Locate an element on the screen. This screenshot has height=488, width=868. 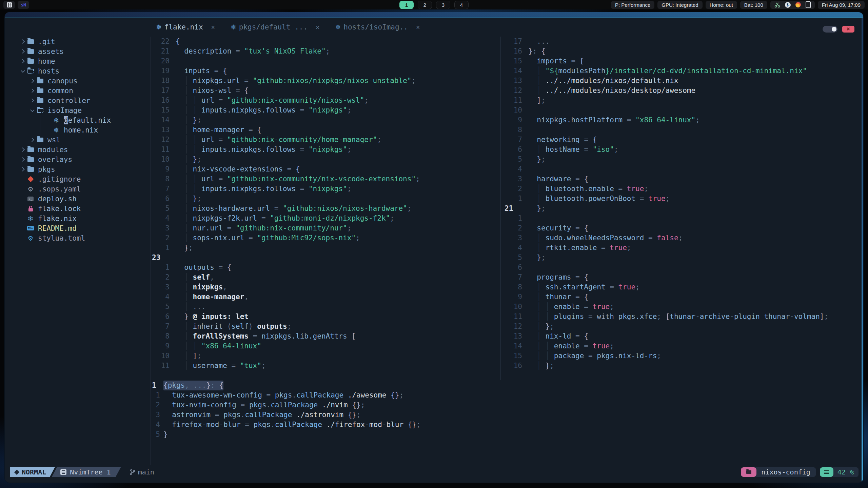
status-chip-home: Home: out is located at coordinates (722, 5).